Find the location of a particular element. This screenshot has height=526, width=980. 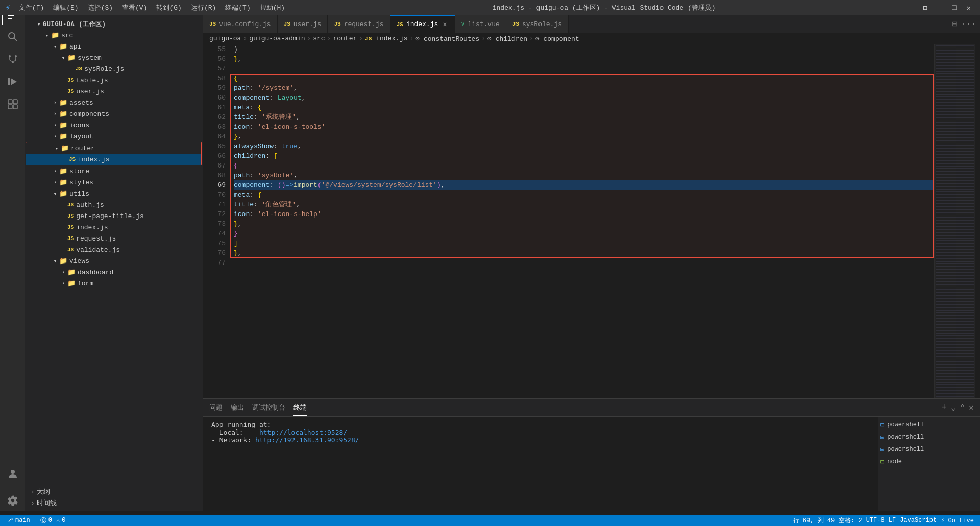

split-editor-btn: ⊟ is located at coordinates (955, 24).